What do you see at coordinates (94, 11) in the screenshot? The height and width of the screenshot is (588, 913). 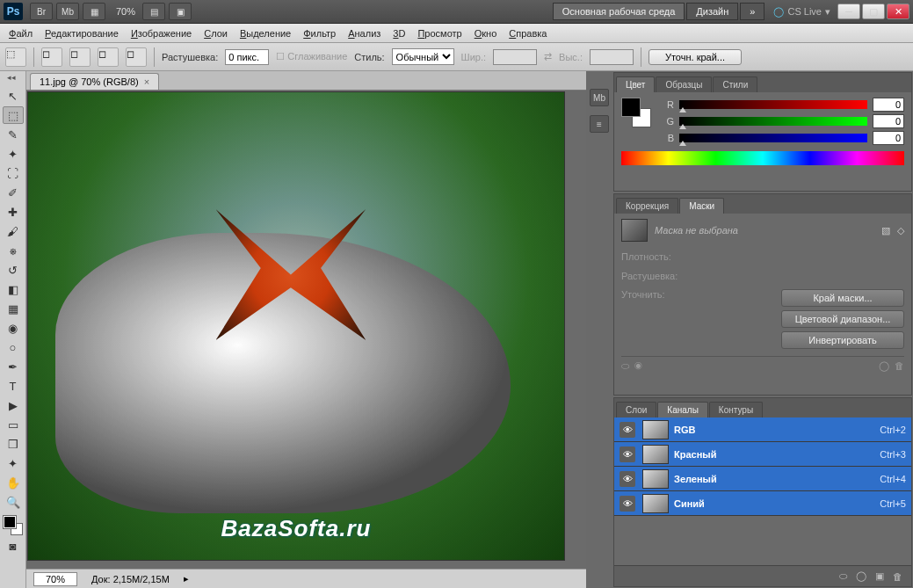 I see `view-extras-icon: ▦` at bounding box center [94, 11].